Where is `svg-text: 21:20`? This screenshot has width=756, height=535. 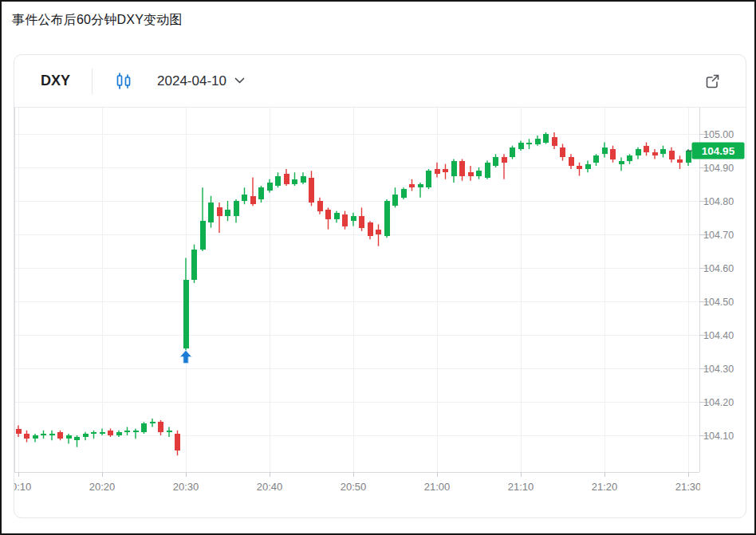
svg-text: 21:20 is located at coordinates (604, 486).